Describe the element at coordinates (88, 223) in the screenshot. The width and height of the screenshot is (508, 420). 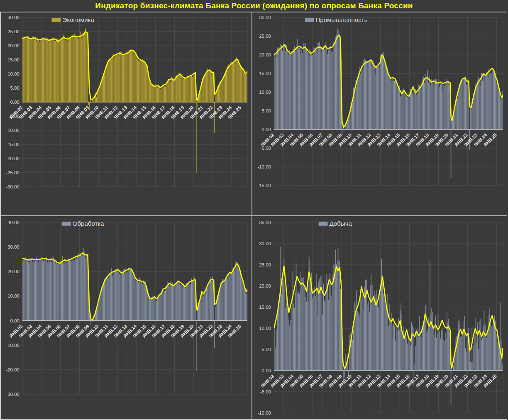
I see `svg-text: Обработка` at that location.